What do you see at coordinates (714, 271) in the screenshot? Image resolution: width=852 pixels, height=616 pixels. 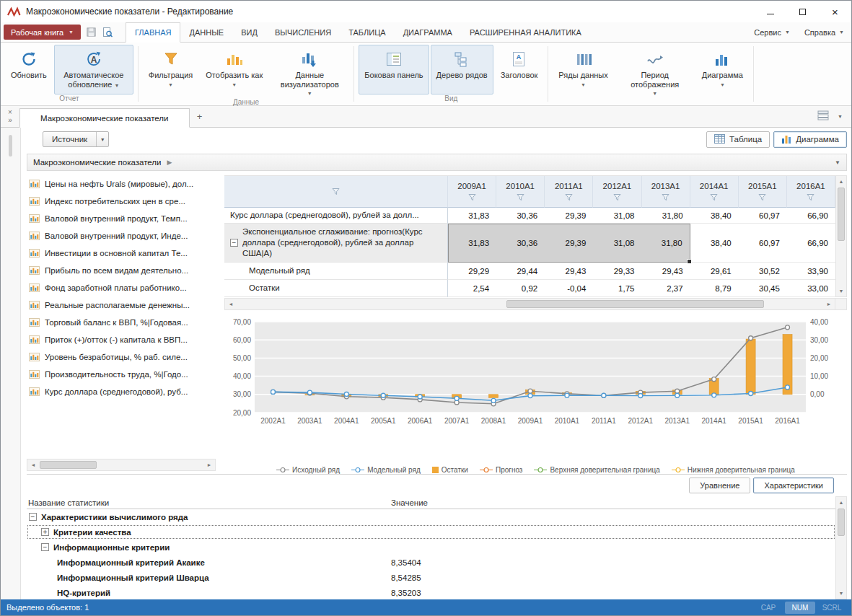 I see `table-cell: 29,61` at bounding box center [714, 271].